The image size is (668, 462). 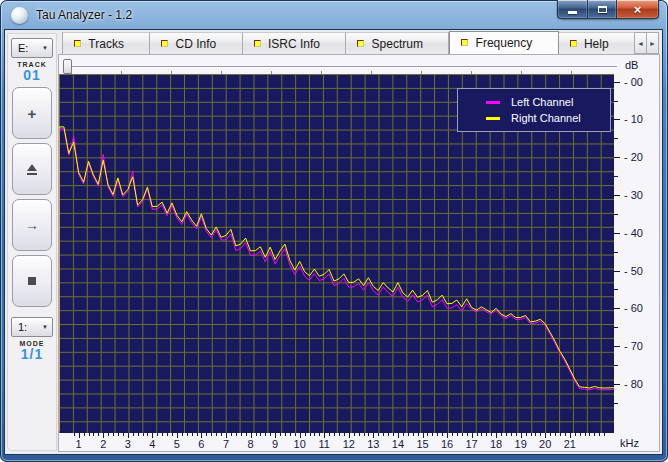 I want to click on tab-bar: Tracks CD Info ISRC Info Spectrum Freque…, so click(x=360, y=43).